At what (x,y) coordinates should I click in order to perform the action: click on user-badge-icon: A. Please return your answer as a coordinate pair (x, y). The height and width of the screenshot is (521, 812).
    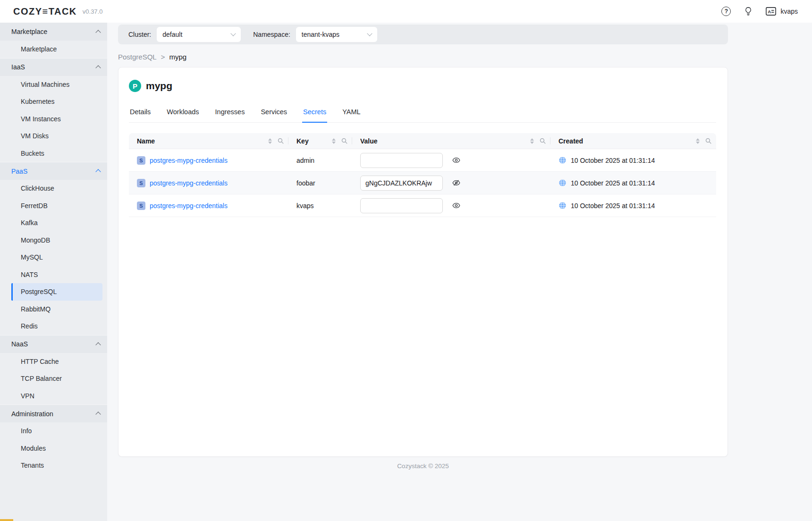
    Looking at the image, I should click on (771, 11).